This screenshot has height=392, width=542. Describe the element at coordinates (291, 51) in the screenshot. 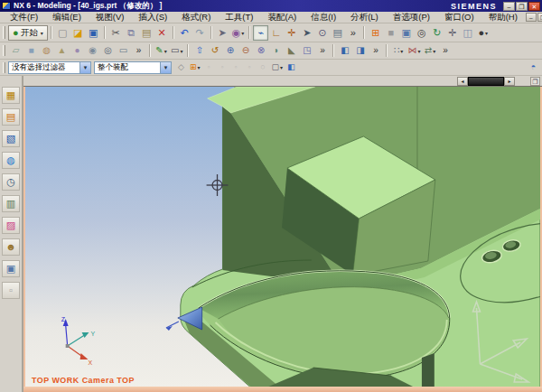

I see `chamfer-icon: ◣` at that location.